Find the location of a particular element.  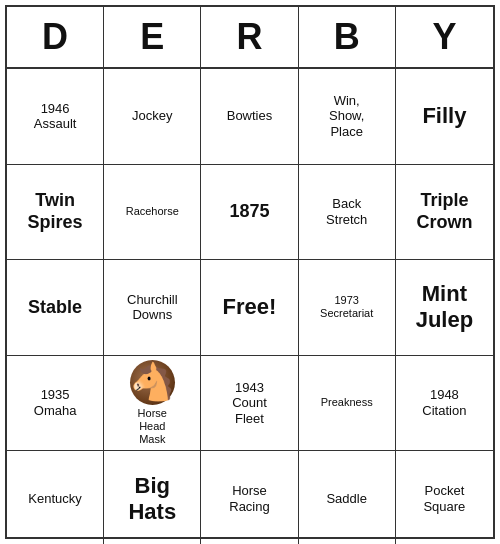

cell-11: Churchill Downs is located at coordinates (152, 308).